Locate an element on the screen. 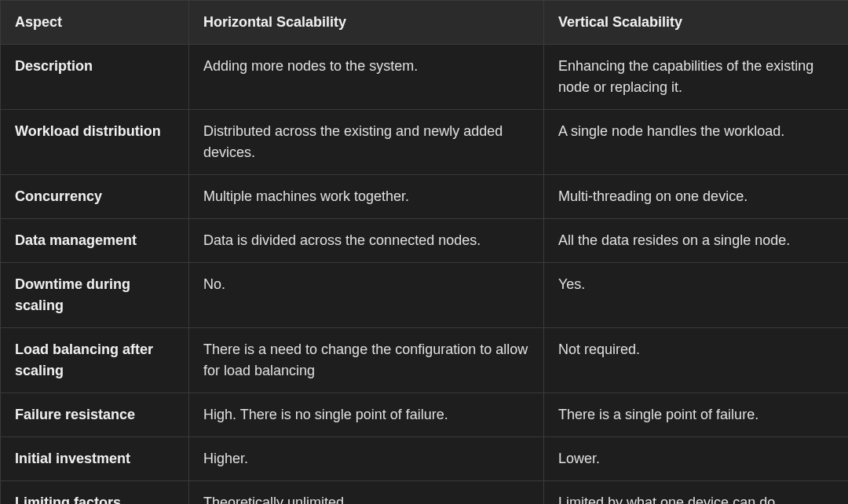 This screenshot has height=504, width=848. cell-horizontal: Distributed across the existing and newl… is located at coordinates (367, 143).